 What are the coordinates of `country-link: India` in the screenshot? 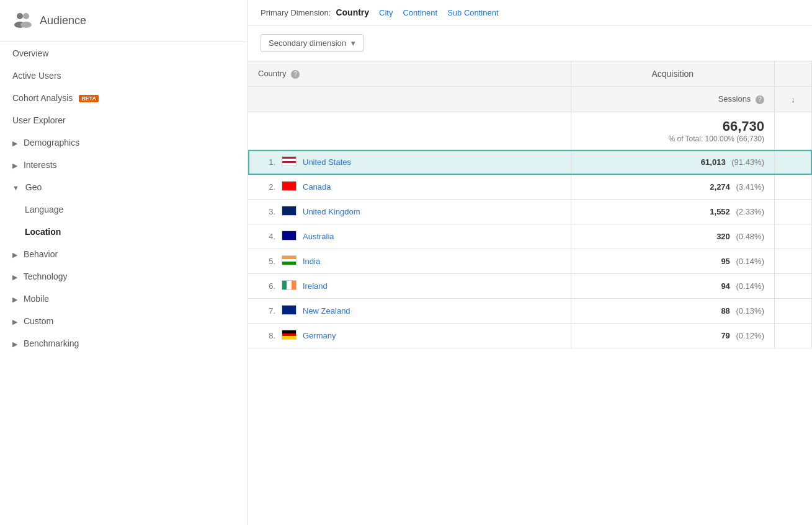 It's located at (311, 262).